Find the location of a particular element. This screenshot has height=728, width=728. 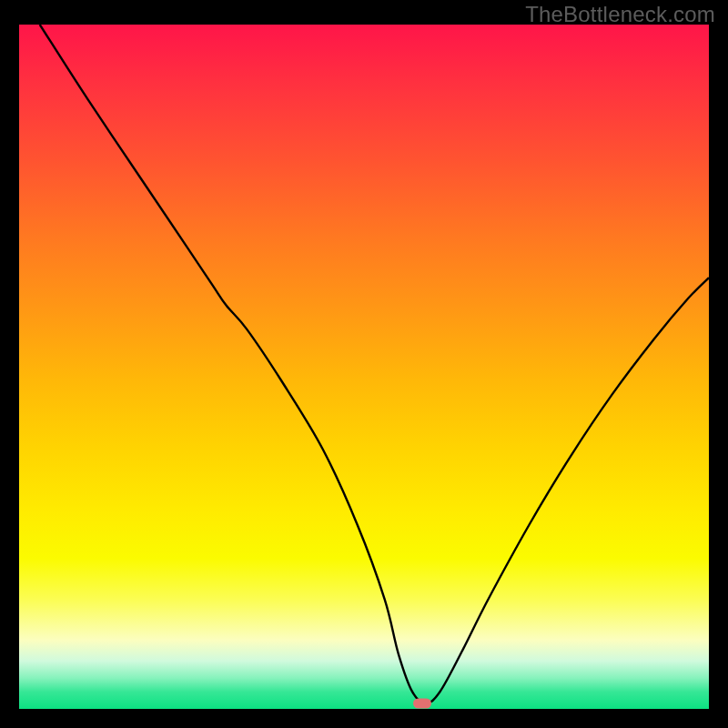

watermark-text: TheBottleneck.com is located at coordinates (621, 15).